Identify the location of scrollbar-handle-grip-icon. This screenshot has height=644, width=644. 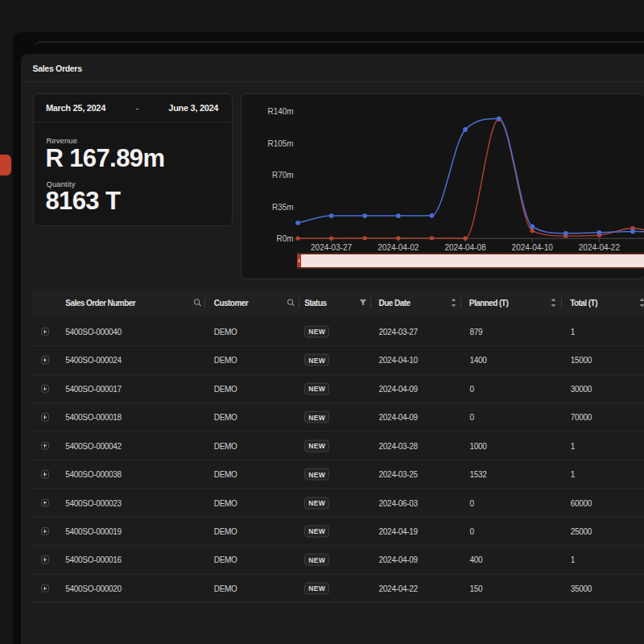
(299, 261).